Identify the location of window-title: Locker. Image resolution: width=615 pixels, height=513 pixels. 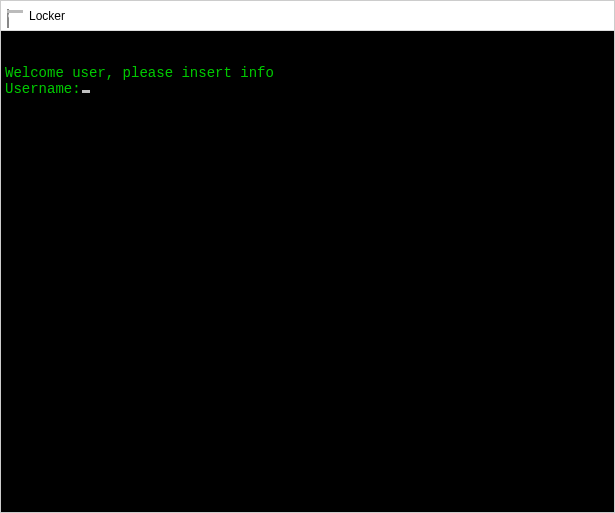
(47, 16).